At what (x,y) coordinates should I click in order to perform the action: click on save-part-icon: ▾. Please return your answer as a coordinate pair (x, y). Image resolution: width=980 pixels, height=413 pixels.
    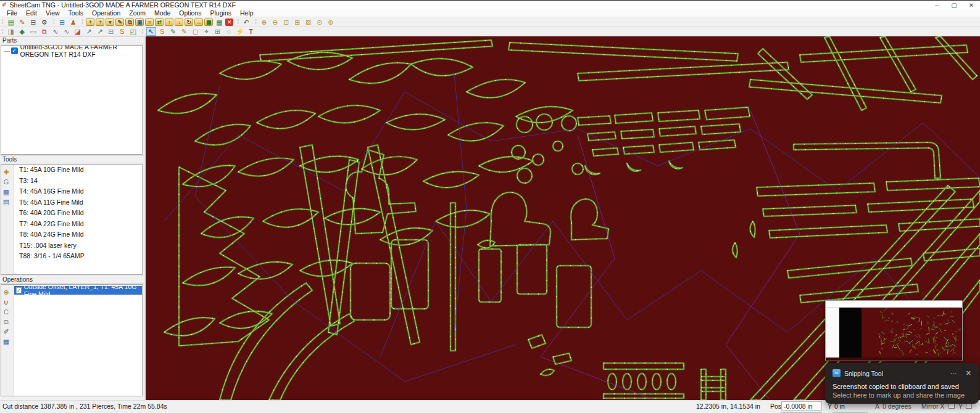
    Looking at the image, I should click on (110, 22).